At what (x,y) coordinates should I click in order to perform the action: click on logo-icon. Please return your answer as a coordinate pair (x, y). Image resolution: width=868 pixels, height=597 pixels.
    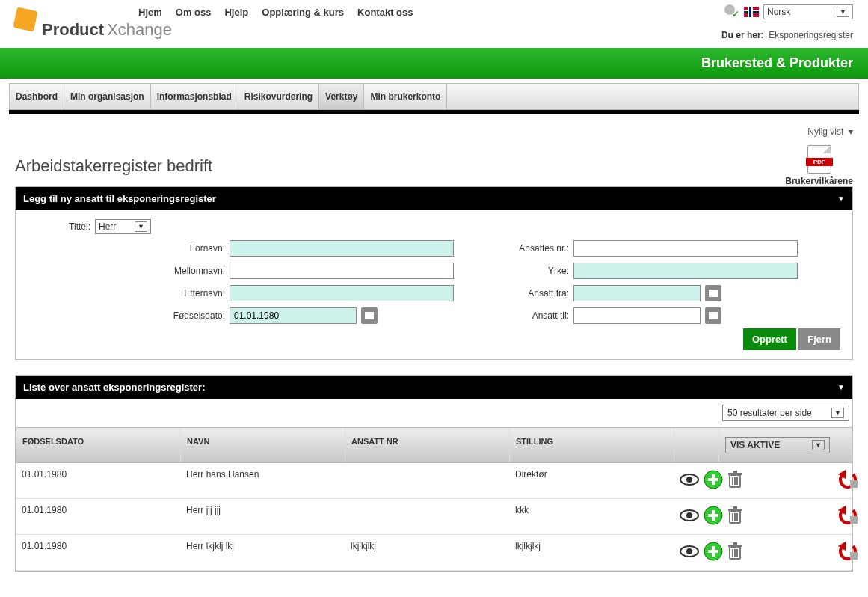
    Looking at the image, I should click on (25, 19).